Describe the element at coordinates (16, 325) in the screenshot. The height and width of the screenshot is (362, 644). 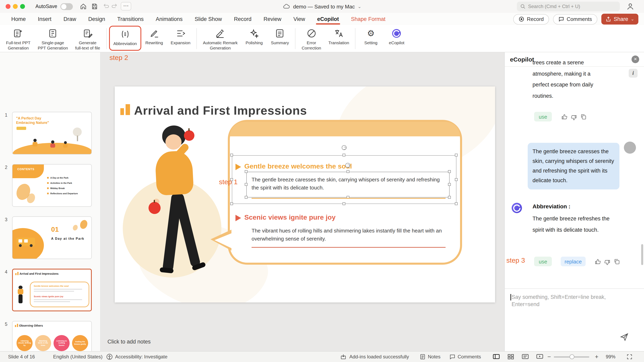
I see `title-bars-icon` at that location.